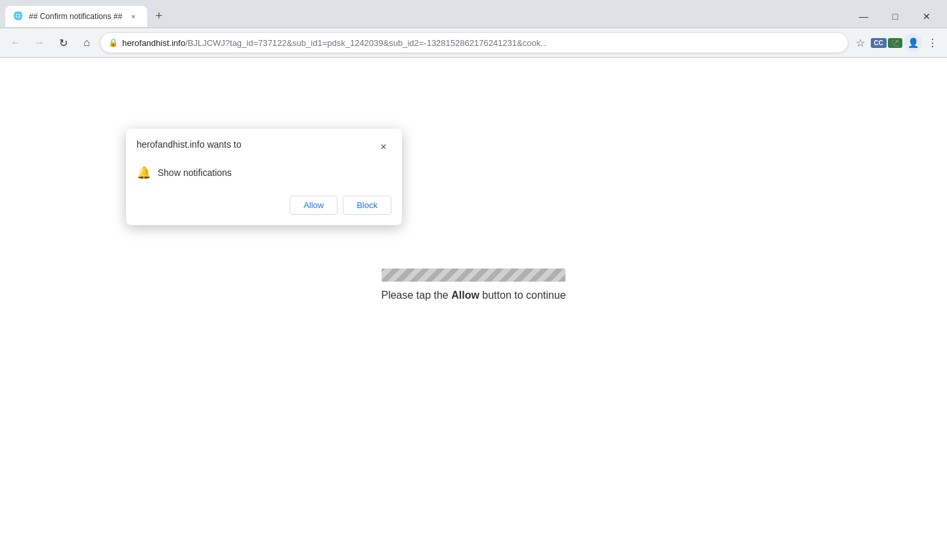  What do you see at coordinates (18, 16) in the screenshot?
I see `tab-favicon: 🌐` at bounding box center [18, 16].